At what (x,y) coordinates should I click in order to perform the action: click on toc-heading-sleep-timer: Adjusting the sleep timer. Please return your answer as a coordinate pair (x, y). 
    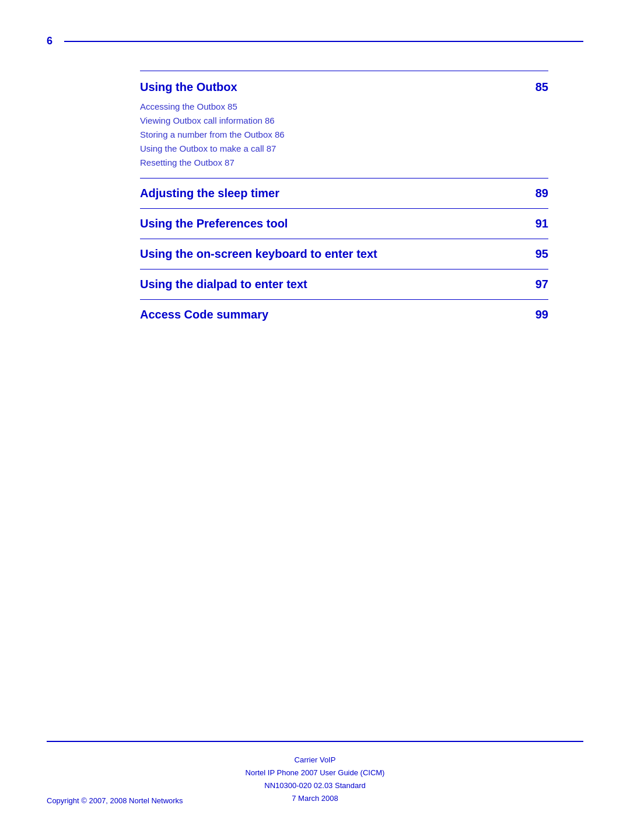
    Looking at the image, I should click on (210, 194).